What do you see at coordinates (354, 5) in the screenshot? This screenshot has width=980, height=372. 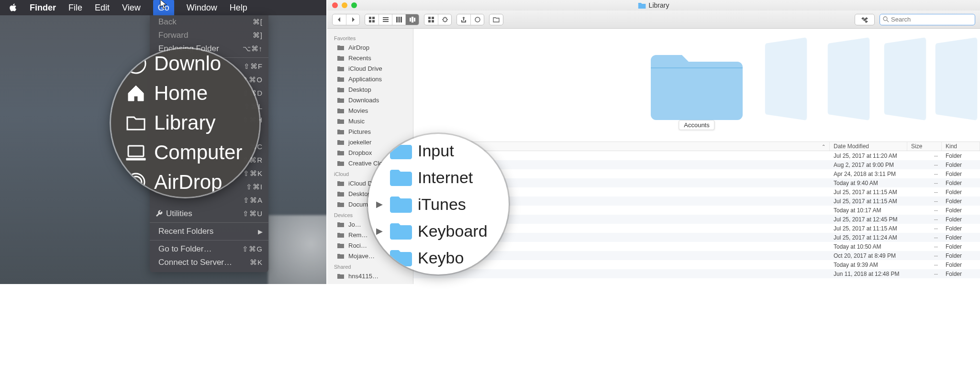 I see `zoom-button` at bounding box center [354, 5].